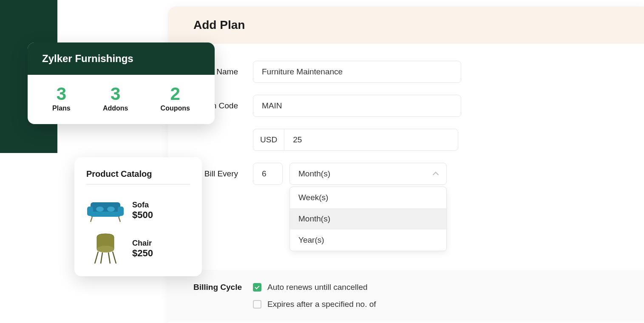 The image size is (644, 323). What do you see at coordinates (121, 59) in the screenshot?
I see `summary-header: Zylker Furnishings` at bounding box center [121, 59].